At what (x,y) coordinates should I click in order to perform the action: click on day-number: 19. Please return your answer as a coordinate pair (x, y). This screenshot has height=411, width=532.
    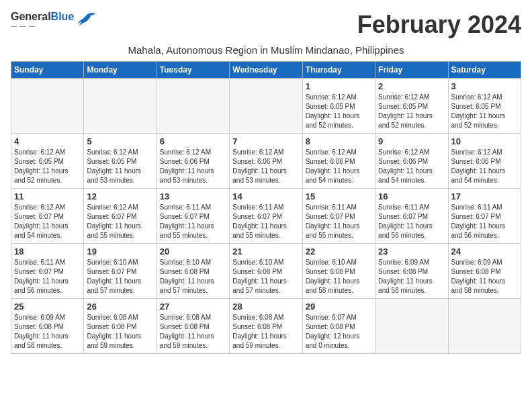
    Looking at the image, I should click on (120, 251).